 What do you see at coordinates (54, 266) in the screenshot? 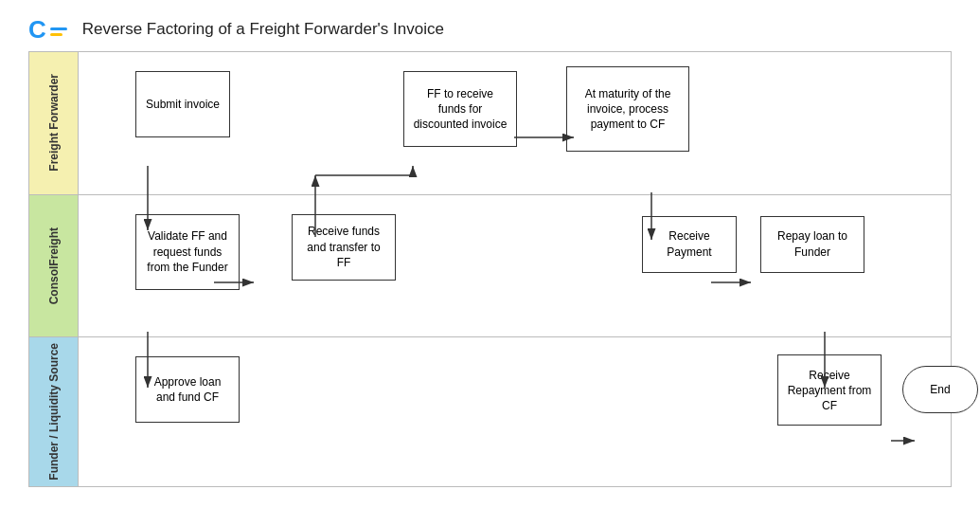
I see `lane-label-cf: ConsolFreight` at bounding box center [54, 266].